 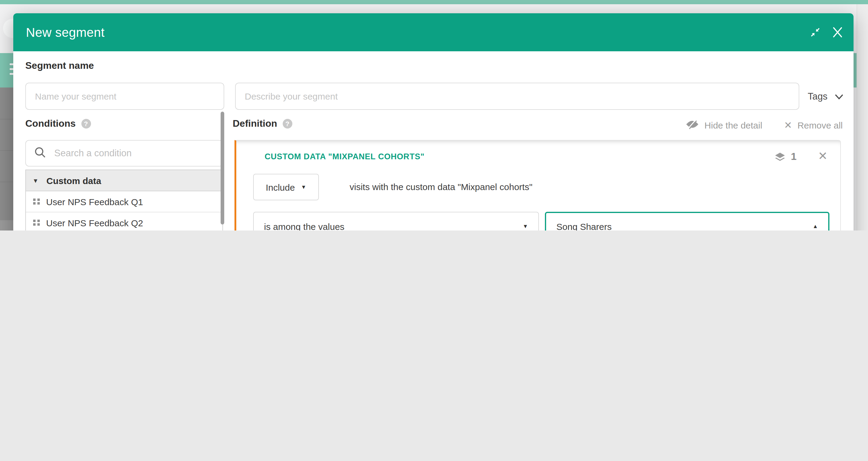 I want to click on close-icon, so click(x=838, y=32).